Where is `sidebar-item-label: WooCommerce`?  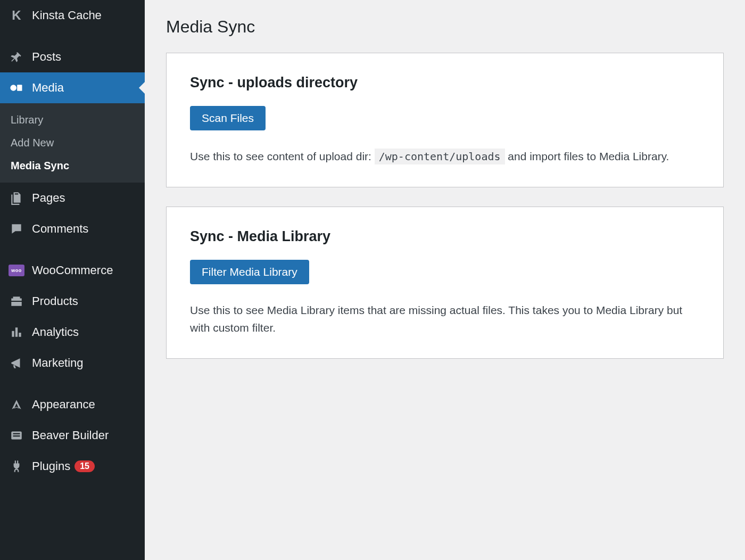 sidebar-item-label: WooCommerce is located at coordinates (72, 270).